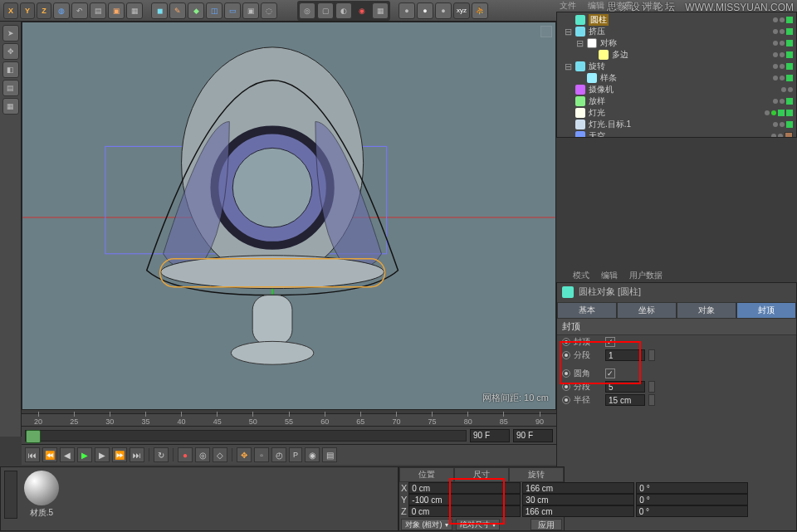  What do you see at coordinates (677, 90) in the screenshot?
I see `tree-row: 摄像机` at bounding box center [677, 90].